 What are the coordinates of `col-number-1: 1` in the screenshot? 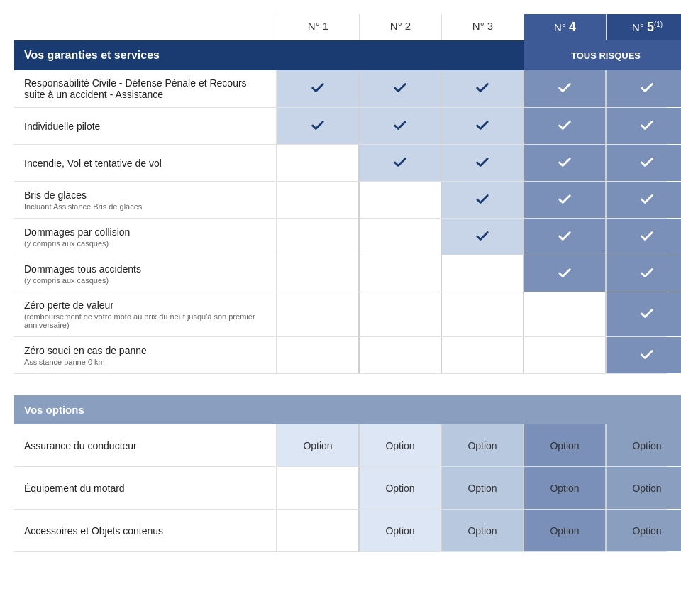 It's located at (326, 26).